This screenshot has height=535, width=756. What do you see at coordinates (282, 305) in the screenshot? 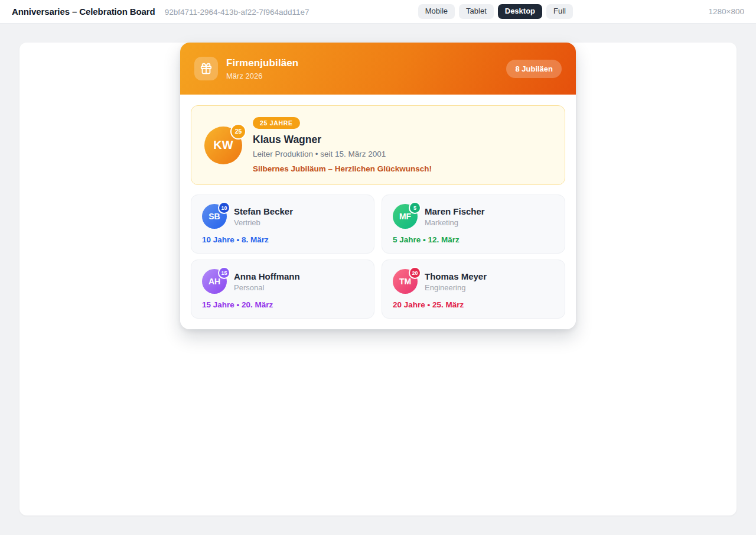
I see `anniversary-detail: 15 Jahre • 20. März` at bounding box center [282, 305].